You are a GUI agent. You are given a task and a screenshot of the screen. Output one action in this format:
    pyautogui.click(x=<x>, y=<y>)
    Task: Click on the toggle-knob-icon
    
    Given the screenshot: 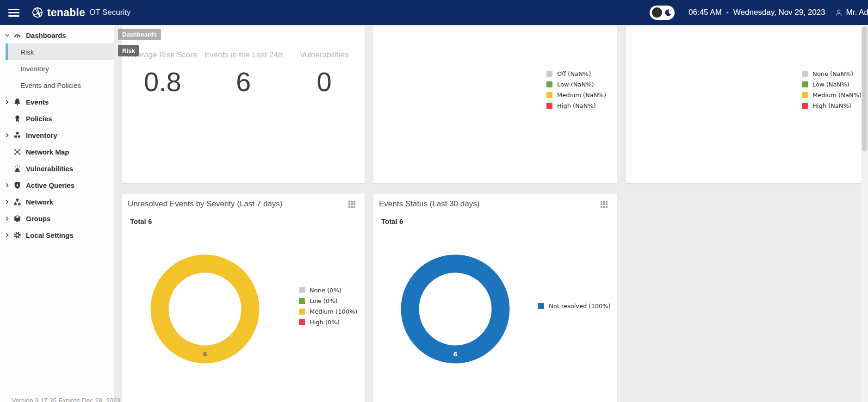 What is the action you would take?
    pyautogui.click(x=657, y=12)
    